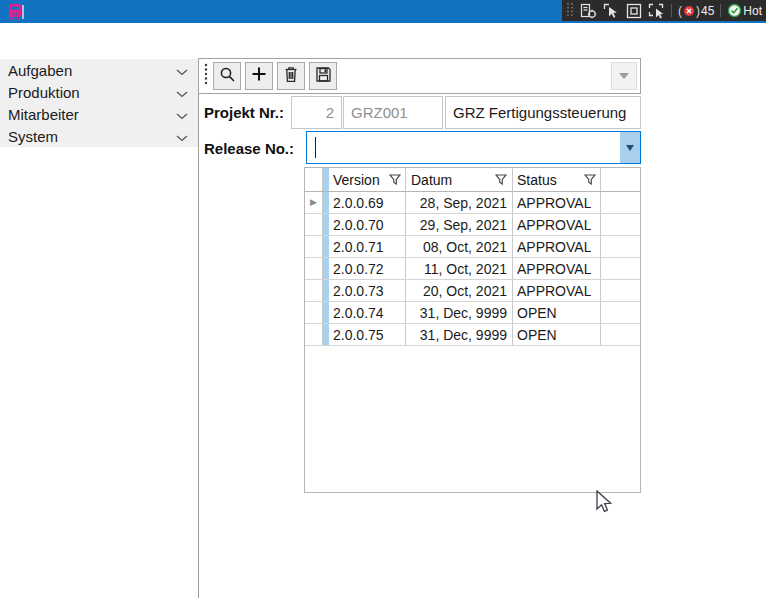  I want to click on floppy-disk-icon, so click(324, 76).